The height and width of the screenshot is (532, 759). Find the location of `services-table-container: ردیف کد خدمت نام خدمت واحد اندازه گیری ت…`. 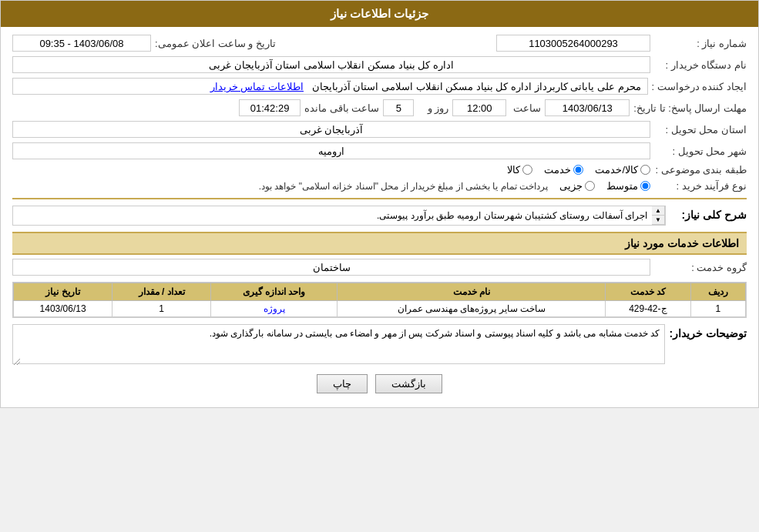

services-table-container: ردیف کد خدمت نام خدمت واحد اندازه گیری ت… is located at coordinates (379, 300).